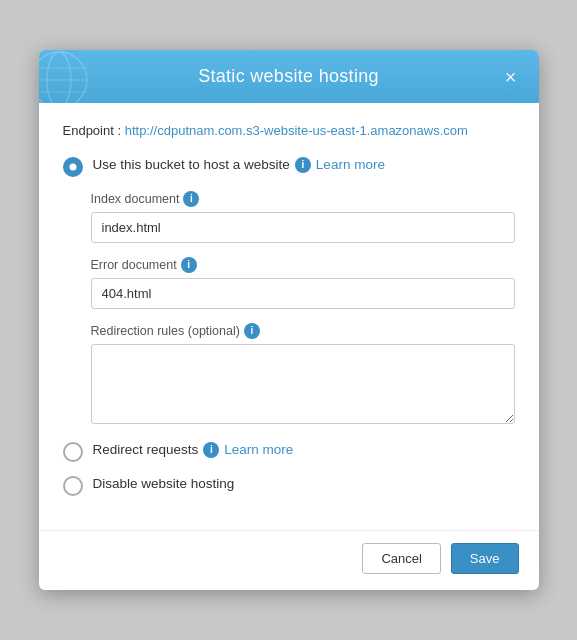 Image resolution: width=577 pixels, height=640 pixels. I want to click on modal-header: Static website hosting ×, so click(289, 76).